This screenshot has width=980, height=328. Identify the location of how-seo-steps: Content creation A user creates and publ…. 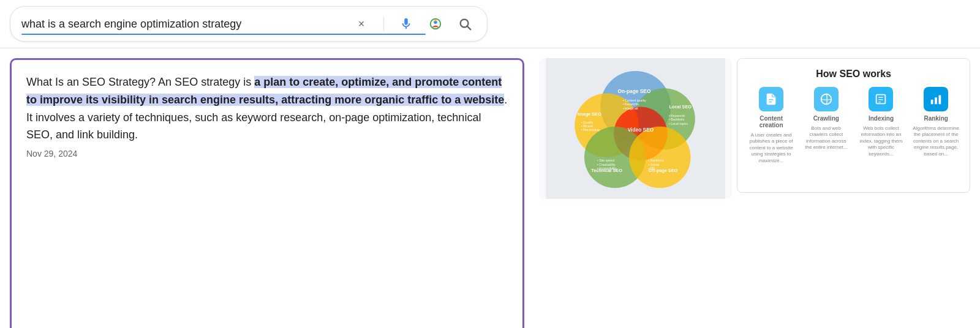
(854, 125).